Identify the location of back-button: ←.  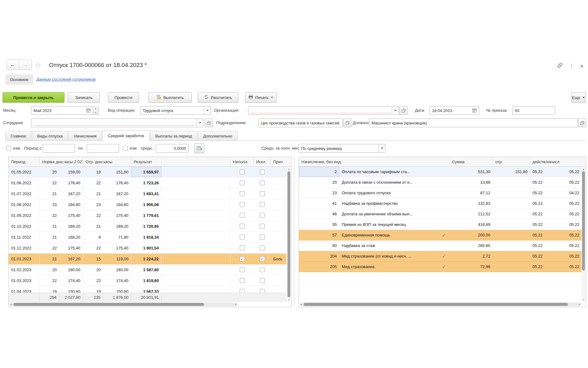
(13, 65).